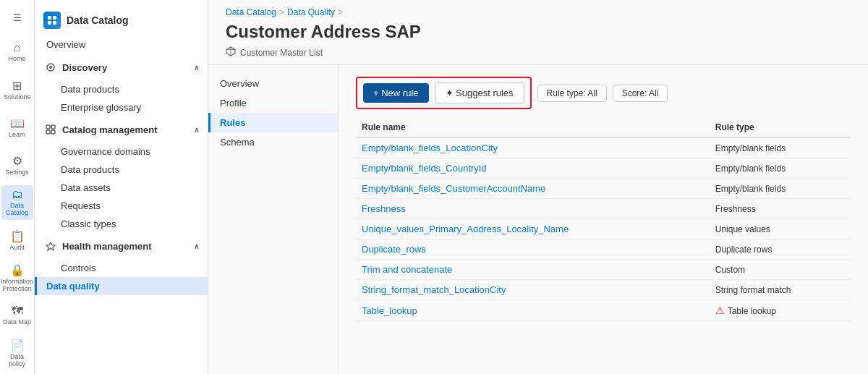  What do you see at coordinates (122, 188) in the screenshot?
I see `sidebar-item-data-assets: Data assets` at bounding box center [122, 188].